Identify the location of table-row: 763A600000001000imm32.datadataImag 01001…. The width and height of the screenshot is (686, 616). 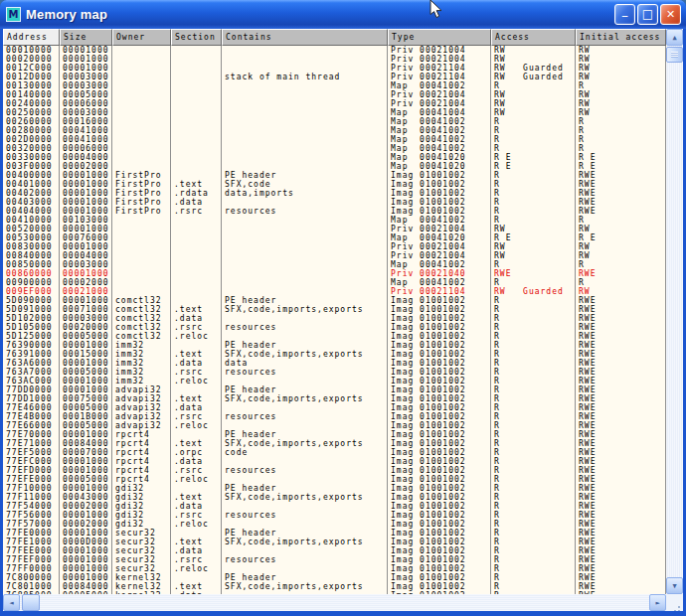
(334, 364).